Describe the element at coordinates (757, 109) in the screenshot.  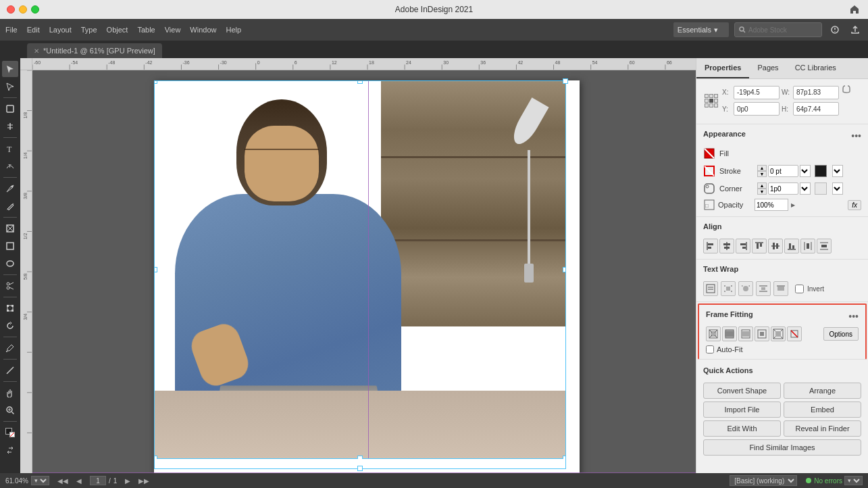
I see `y-input` at that location.